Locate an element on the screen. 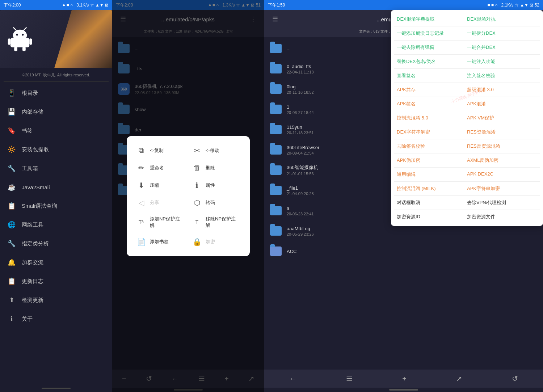 This screenshot has height=392, width=543. group-icon: 🔔 is located at coordinates (12, 262).